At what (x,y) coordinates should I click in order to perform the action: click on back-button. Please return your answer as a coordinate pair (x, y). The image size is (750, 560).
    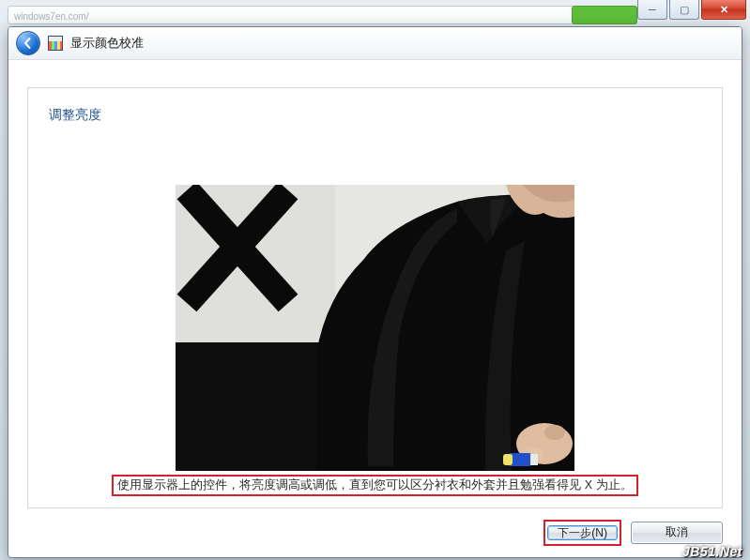
    Looking at the image, I should click on (28, 43).